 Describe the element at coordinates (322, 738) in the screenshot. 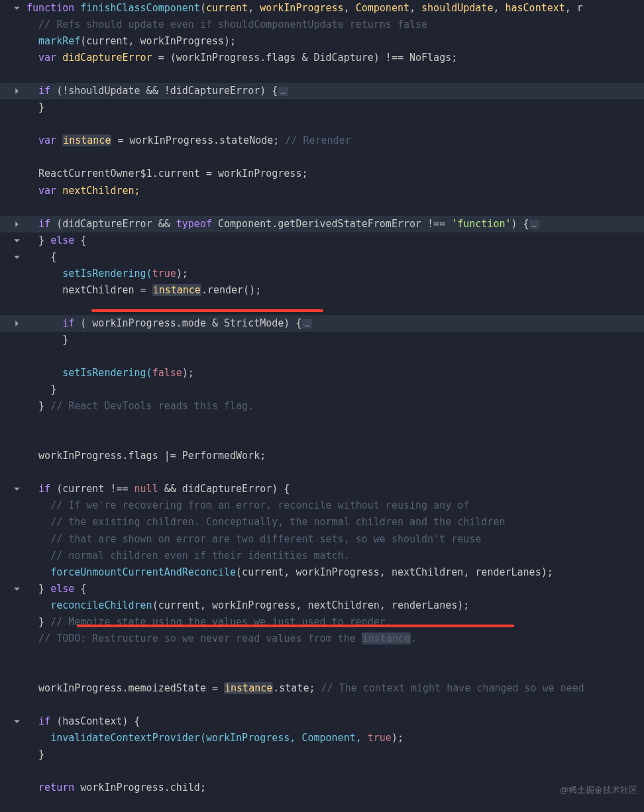

I see `code-line: invalidateContextProvider(workInProgress…` at that location.